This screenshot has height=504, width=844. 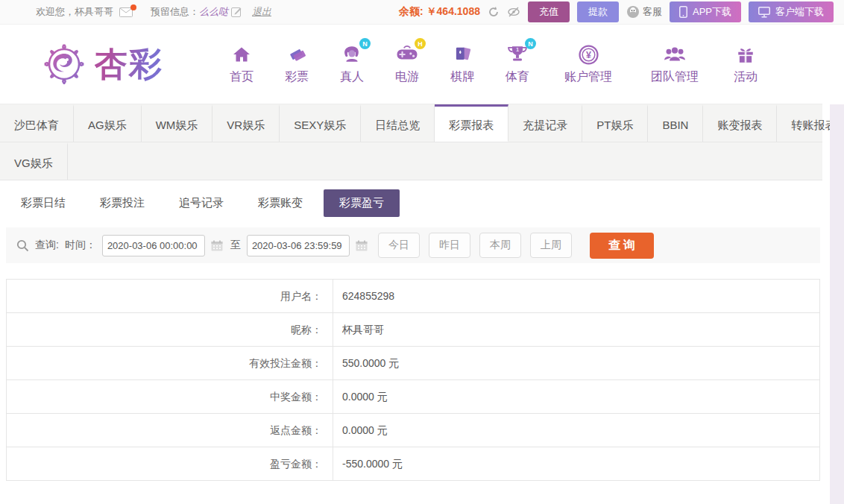 I want to click on row-value-profit-loss-amount: -550.0000 元, so click(x=576, y=464).